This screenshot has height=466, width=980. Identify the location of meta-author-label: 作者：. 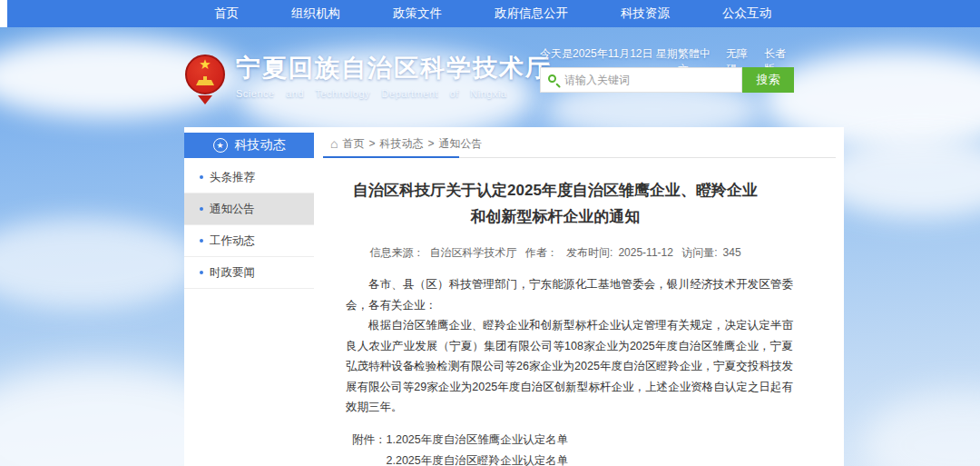
(542, 253).